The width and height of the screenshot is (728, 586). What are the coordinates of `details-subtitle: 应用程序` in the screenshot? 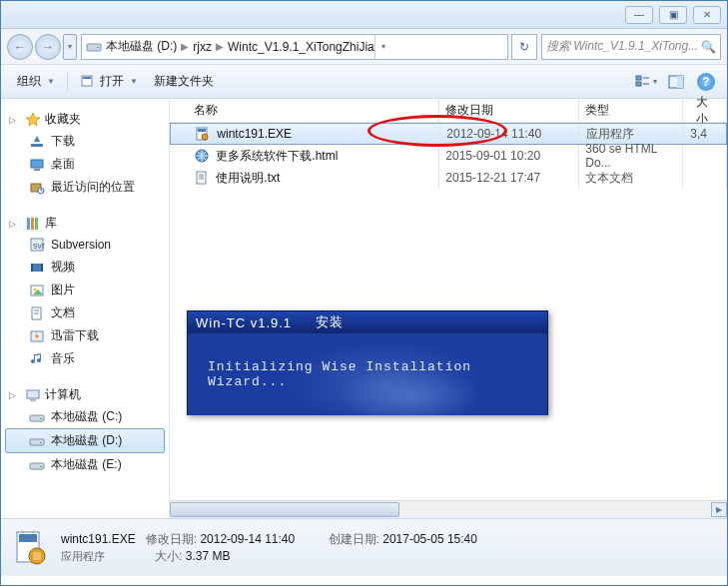 It's located at (83, 556).